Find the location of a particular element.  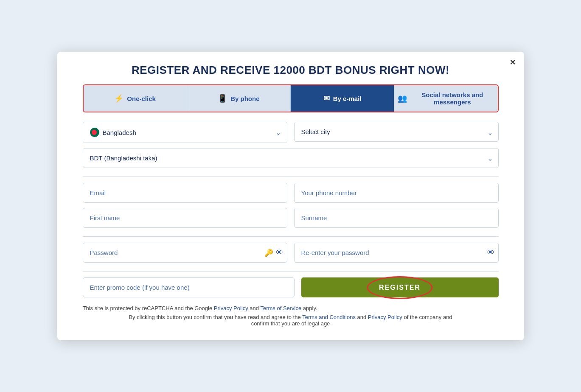

password-icons: 🔑 👁 is located at coordinates (274, 253).